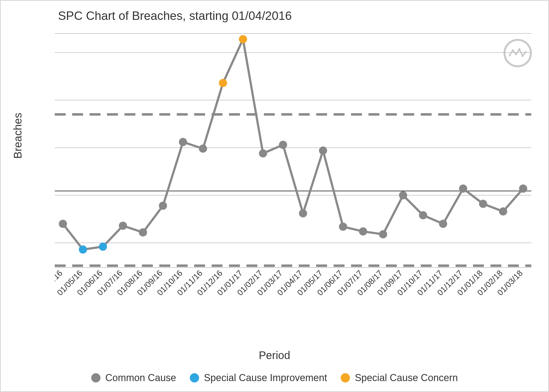 Image resolution: width=549 pixels, height=392 pixels. Describe the element at coordinates (134, 378) in the screenshot. I see `legend-item: Common Cause` at that location.